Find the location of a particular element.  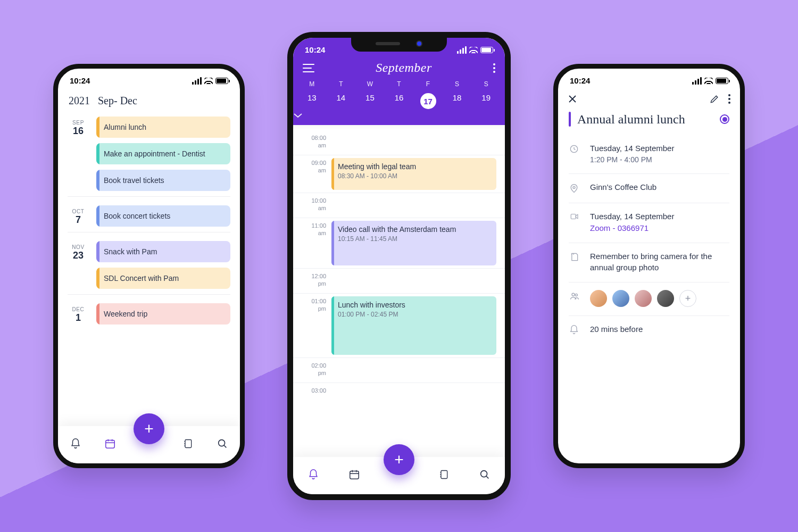

agenda-group: SEP16Alumni lunchMake an appointment - D… is located at coordinates (149, 153).